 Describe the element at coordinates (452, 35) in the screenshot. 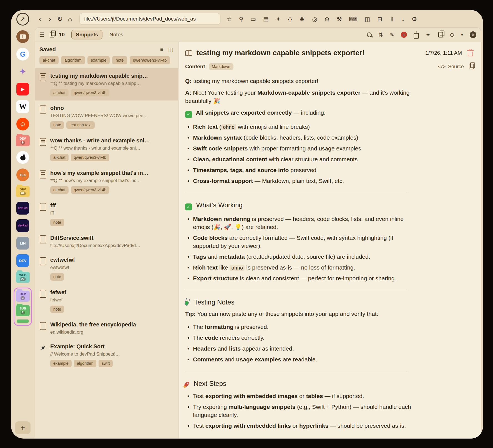

I see `remove-icon: ⊖` at that location.